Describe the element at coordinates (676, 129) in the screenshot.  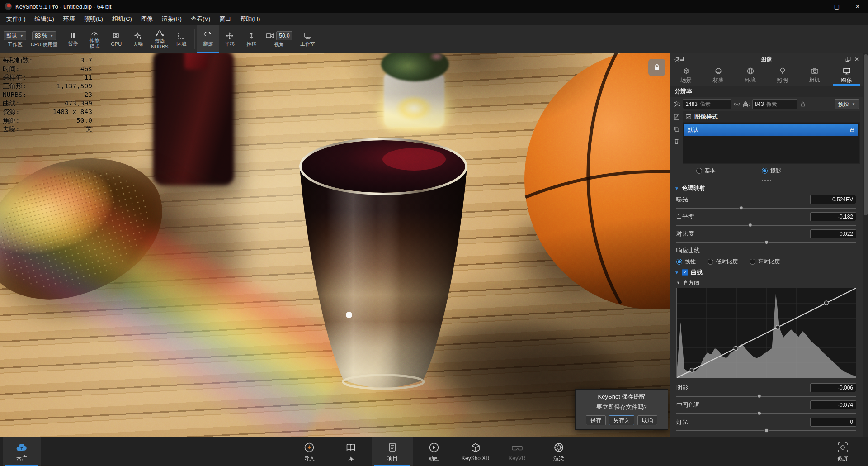
I see `duplicate-image-style-icon` at that location.